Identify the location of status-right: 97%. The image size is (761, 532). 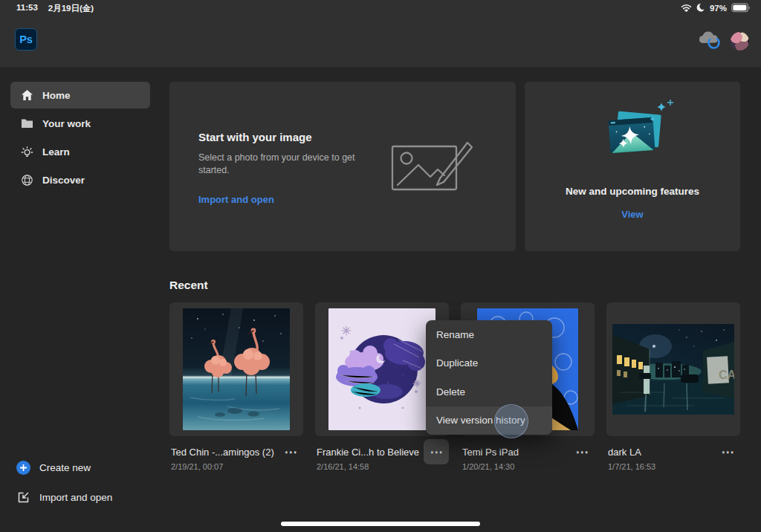
(716, 9).